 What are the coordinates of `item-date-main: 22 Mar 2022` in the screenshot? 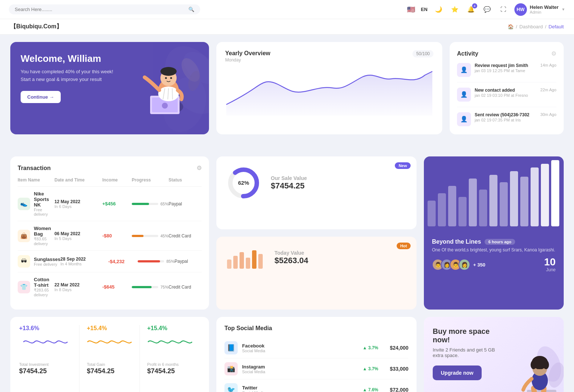 It's located at (78, 285).